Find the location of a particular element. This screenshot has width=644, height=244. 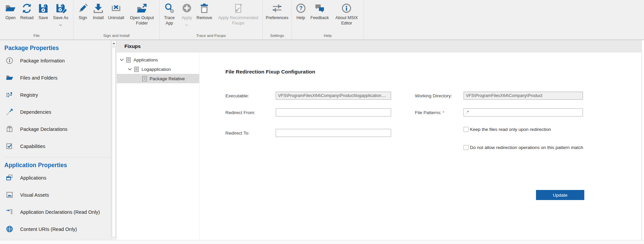

save-button: Save is located at coordinates (43, 12).